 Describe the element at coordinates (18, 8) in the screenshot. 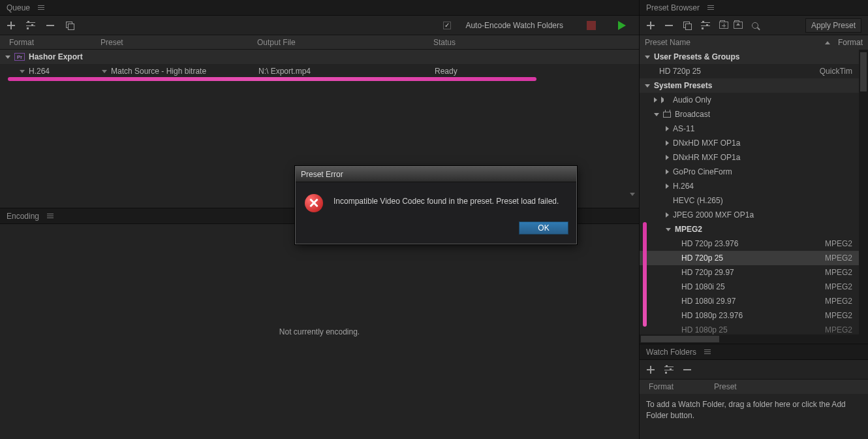

I see `queue-tab: Queue` at that location.